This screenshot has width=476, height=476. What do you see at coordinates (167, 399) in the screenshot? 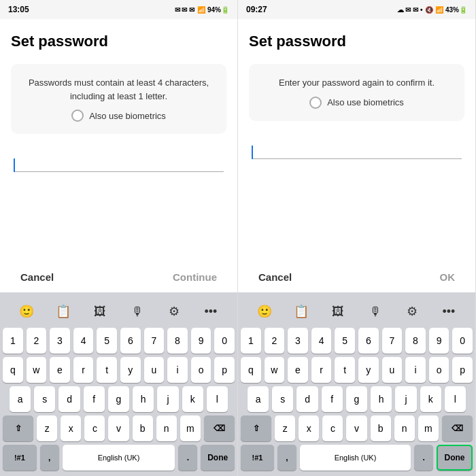
I see `key-j-left: j` at bounding box center [167, 399].